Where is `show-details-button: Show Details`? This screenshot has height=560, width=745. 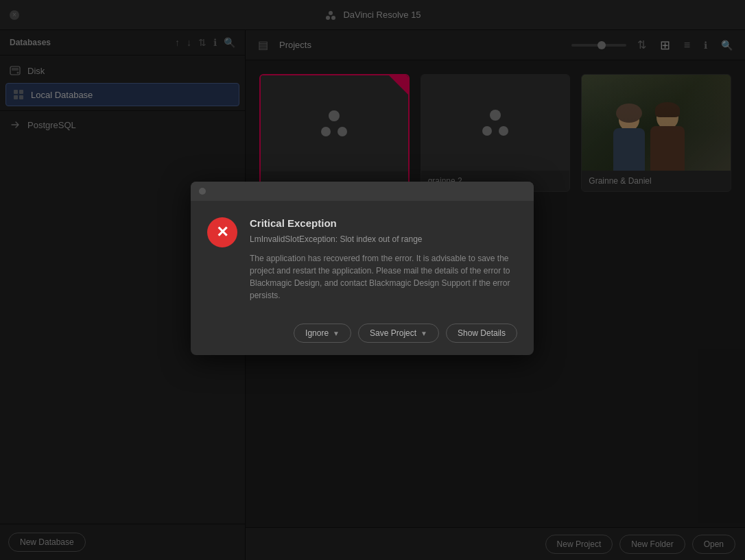
show-details-button: Show Details is located at coordinates (482, 333).